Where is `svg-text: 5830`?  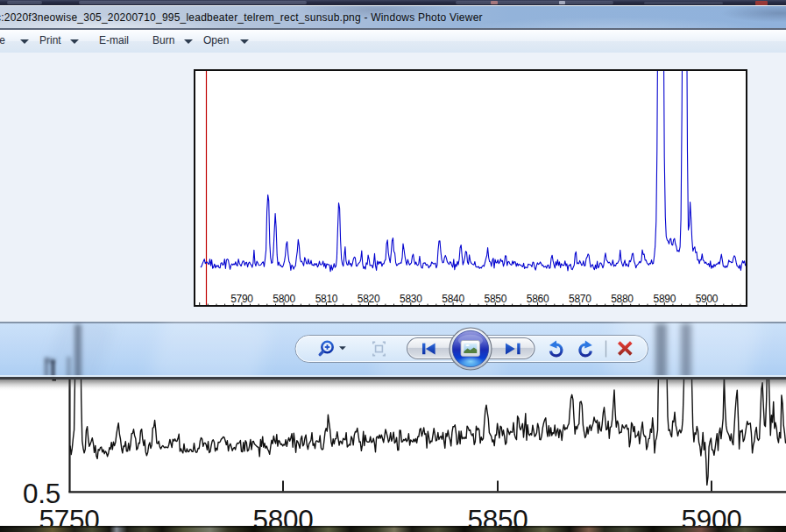
svg-text: 5830 is located at coordinates (411, 299).